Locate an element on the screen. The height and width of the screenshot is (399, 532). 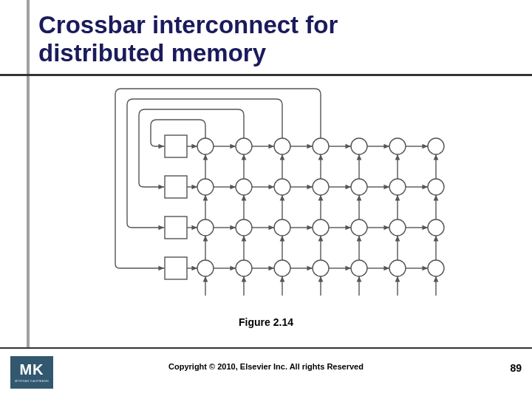
side-accent-line is located at coordinates (28, 174).